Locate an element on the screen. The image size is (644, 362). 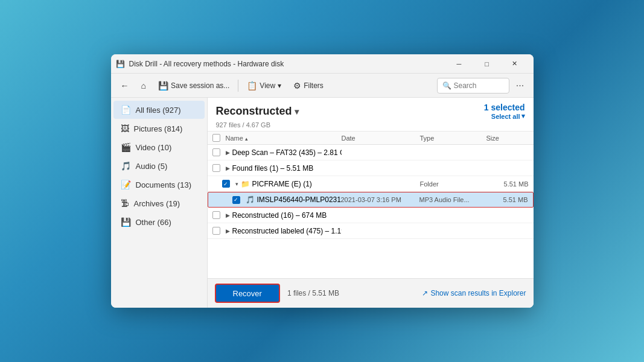
deep-scan-checkbox-cell is located at coordinates (219, 152).